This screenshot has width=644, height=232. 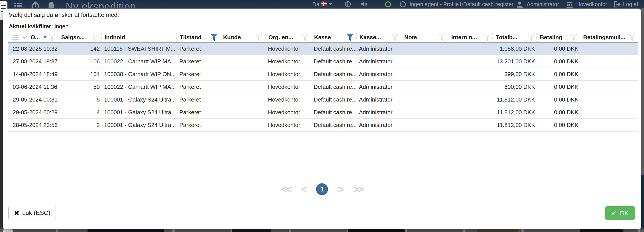 I want to click on column-header-cashier: Kasse..., so click(x=378, y=37).